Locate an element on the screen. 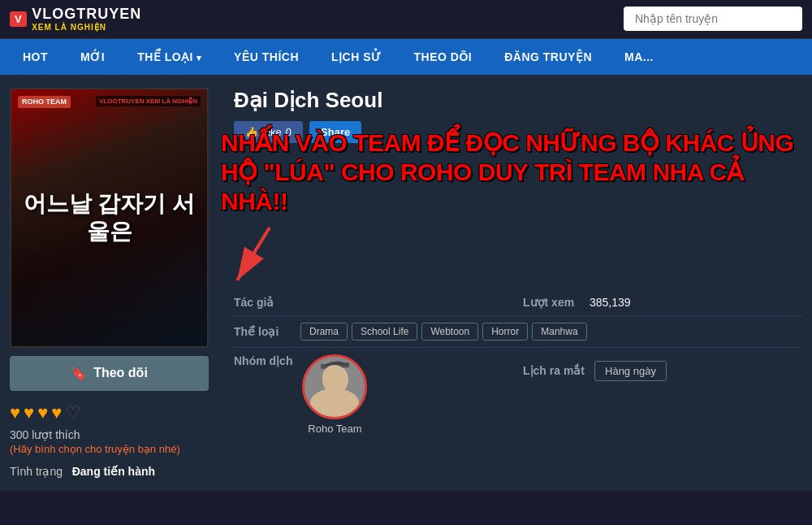 This screenshot has height=525, width=812. likes-count: 300 lượt thích is located at coordinates (115, 435).